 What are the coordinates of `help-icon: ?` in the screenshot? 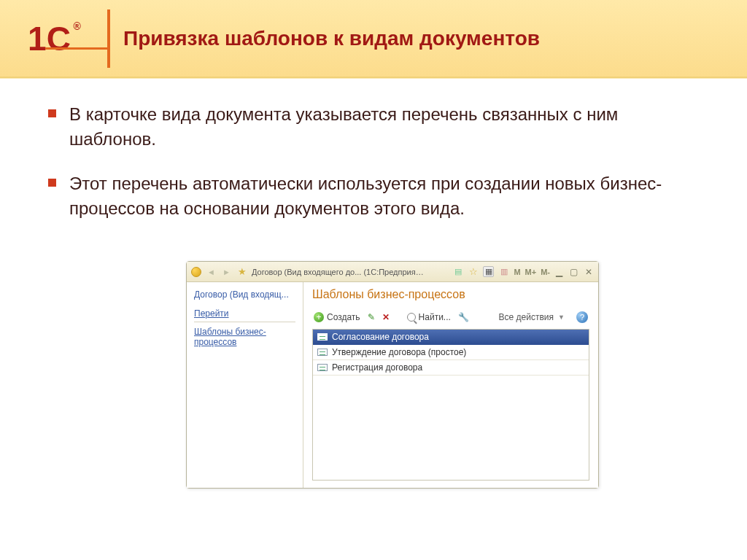 It's located at (582, 317).